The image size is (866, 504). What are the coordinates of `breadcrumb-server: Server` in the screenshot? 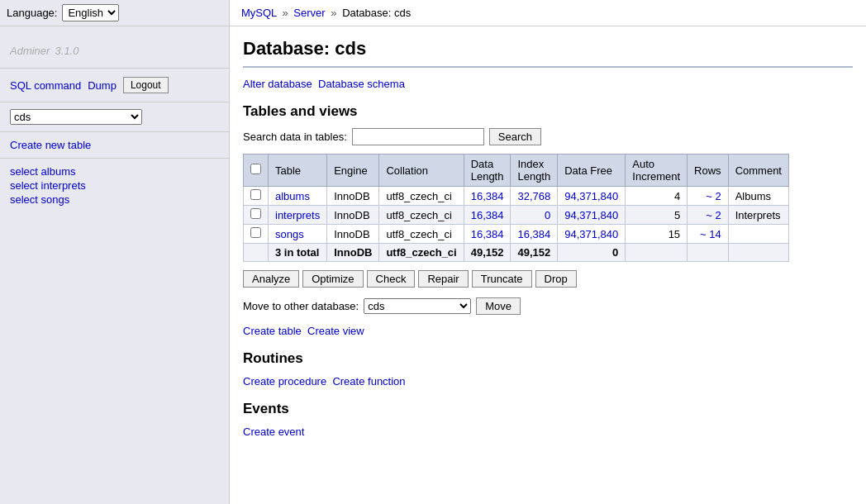 It's located at (309, 13).